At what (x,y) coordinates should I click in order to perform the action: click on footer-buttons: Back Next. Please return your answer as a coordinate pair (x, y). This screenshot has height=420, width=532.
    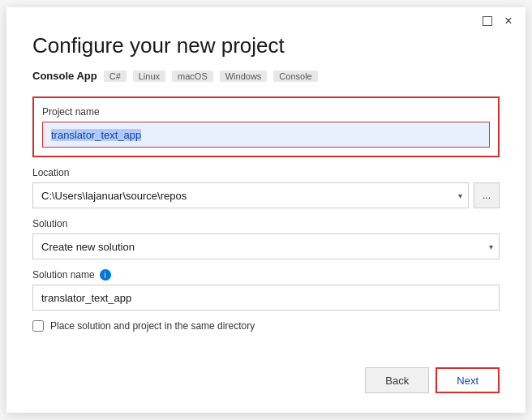
    Looking at the image, I should click on (432, 380).